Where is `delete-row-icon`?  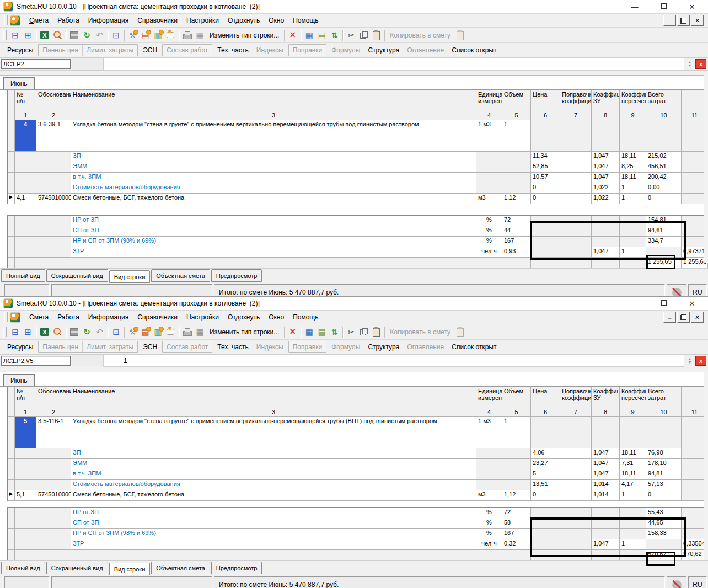 delete-row-icon is located at coordinates (292, 332).